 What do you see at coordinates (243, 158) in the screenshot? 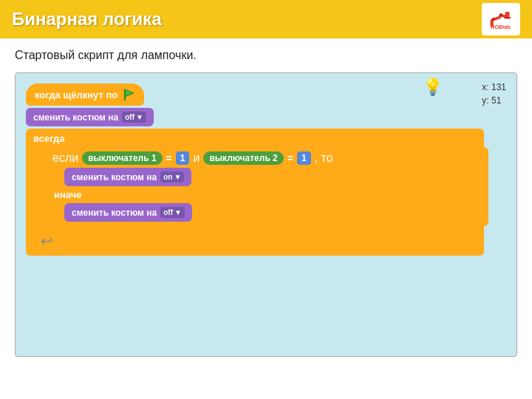
I see `switch2-var: выключатель 2` at bounding box center [243, 158].